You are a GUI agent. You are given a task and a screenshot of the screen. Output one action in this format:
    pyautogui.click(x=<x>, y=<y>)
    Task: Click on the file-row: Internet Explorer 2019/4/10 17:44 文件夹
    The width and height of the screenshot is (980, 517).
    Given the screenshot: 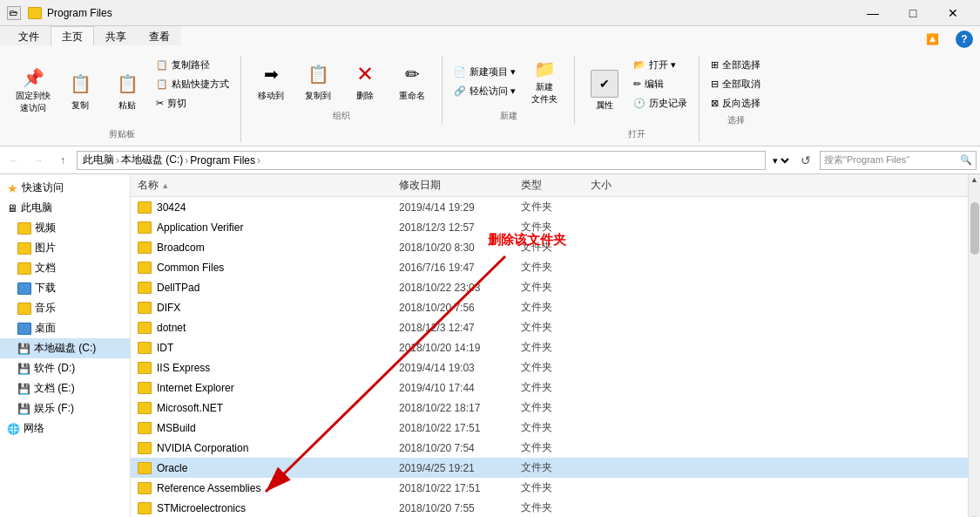 What is the action you would take?
    pyautogui.click(x=549, y=387)
    